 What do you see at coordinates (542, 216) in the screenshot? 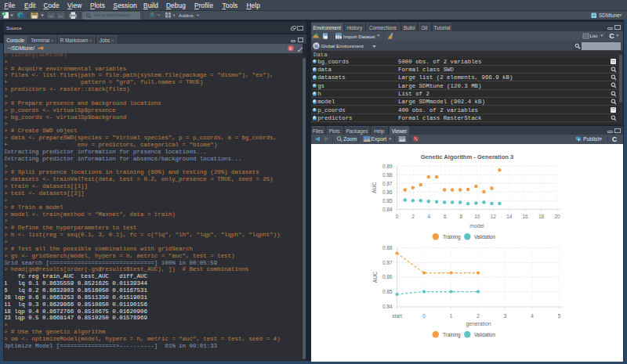
I see `svg-text: 18` at bounding box center [542, 216].